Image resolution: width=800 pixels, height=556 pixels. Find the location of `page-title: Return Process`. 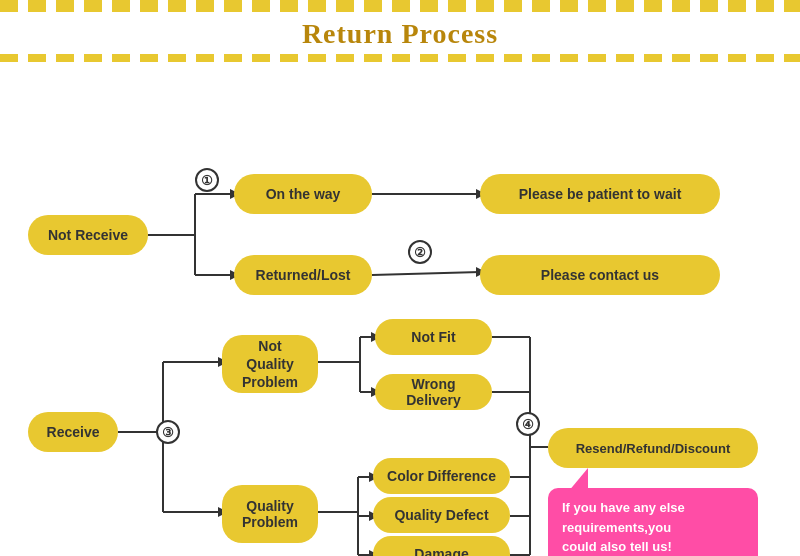

page-title: Return Process is located at coordinates (400, 34).